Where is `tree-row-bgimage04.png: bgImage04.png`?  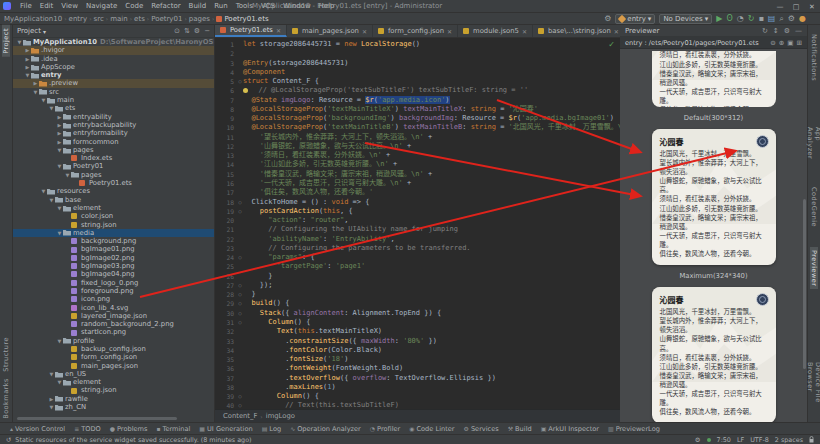
tree-row-bgimage04.png: bgImage04.png is located at coordinates (114, 274).